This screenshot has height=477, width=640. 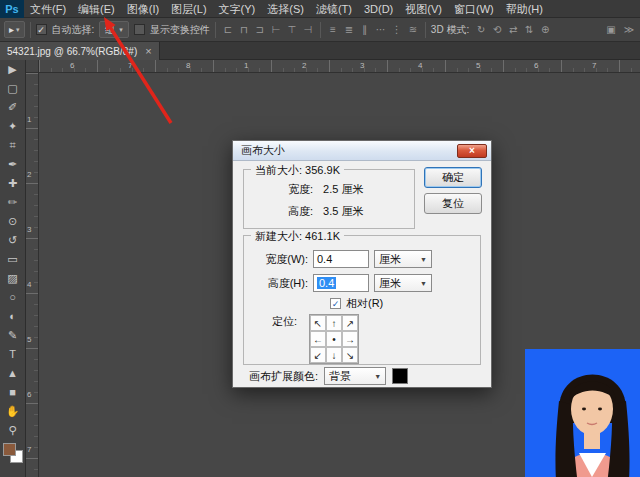 What do you see at coordinates (336, 304) in the screenshot?
I see `relative-checkbox` at bounding box center [336, 304].